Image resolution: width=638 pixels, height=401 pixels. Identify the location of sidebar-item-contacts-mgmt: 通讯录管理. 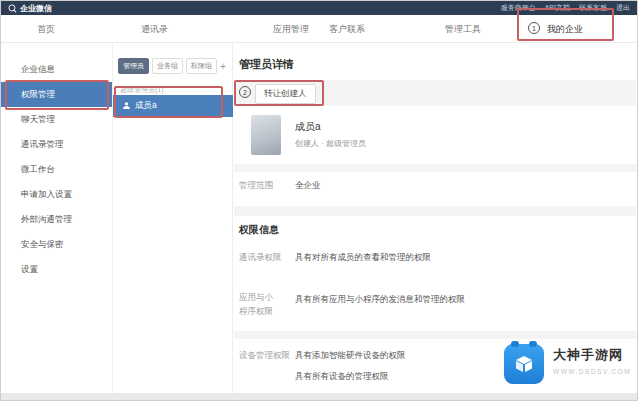
(56, 144).